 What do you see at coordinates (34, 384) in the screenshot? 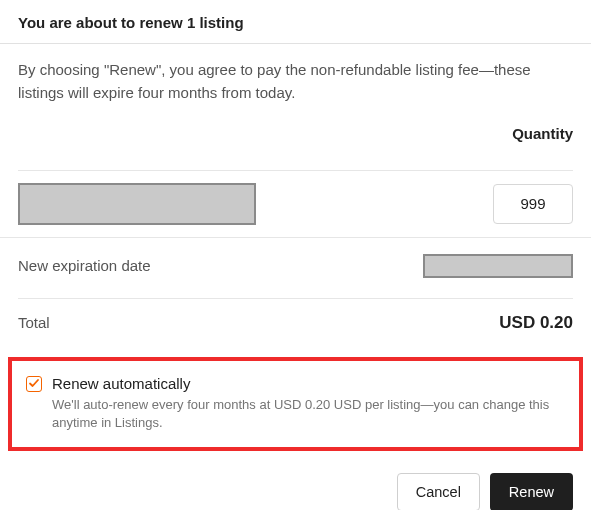
I see `checkmark-icon` at bounding box center [34, 384].